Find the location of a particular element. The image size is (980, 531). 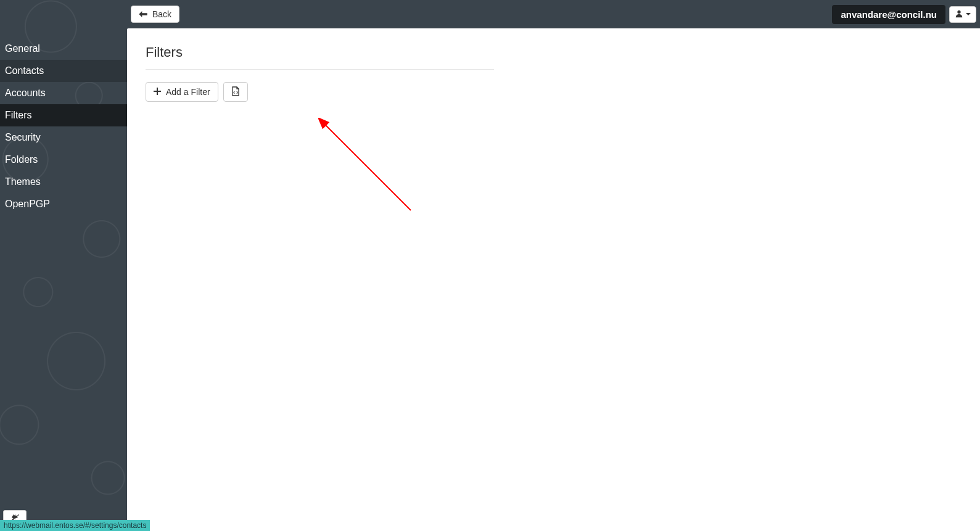

sidebar-item-label: Themes is located at coordinates (23, 181).